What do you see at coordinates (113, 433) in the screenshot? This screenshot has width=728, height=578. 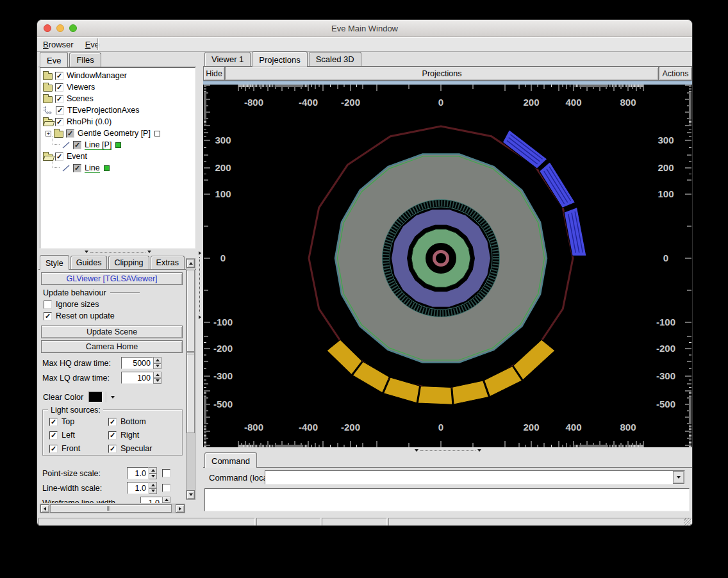 I see `light-sources-group: Light sources: ✓Top✓Bottom✓Left✓Right✓Fr…` at bounding box center [113, 433].